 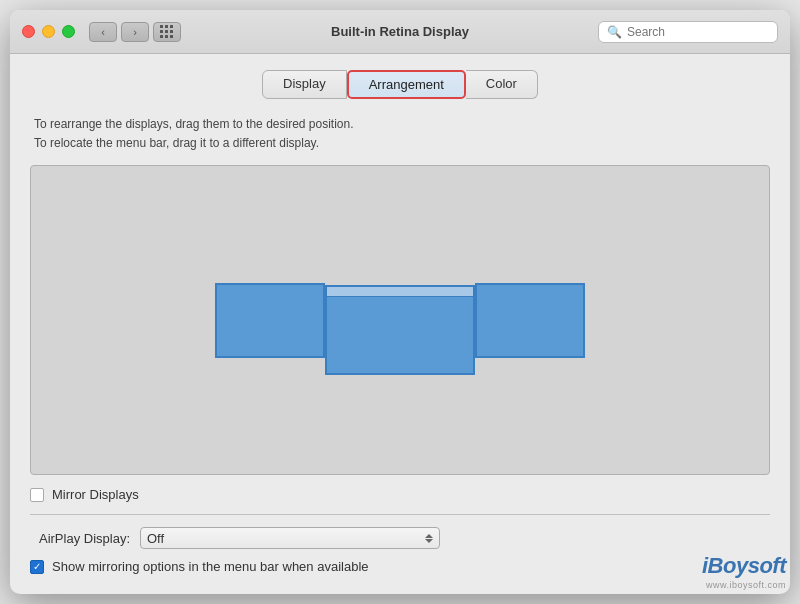 What do you see at coordinates (402, 124) in the screenshot?
I see `description-line1: To rearrange the displays, drag them to …` at bounding box center [402, 124].